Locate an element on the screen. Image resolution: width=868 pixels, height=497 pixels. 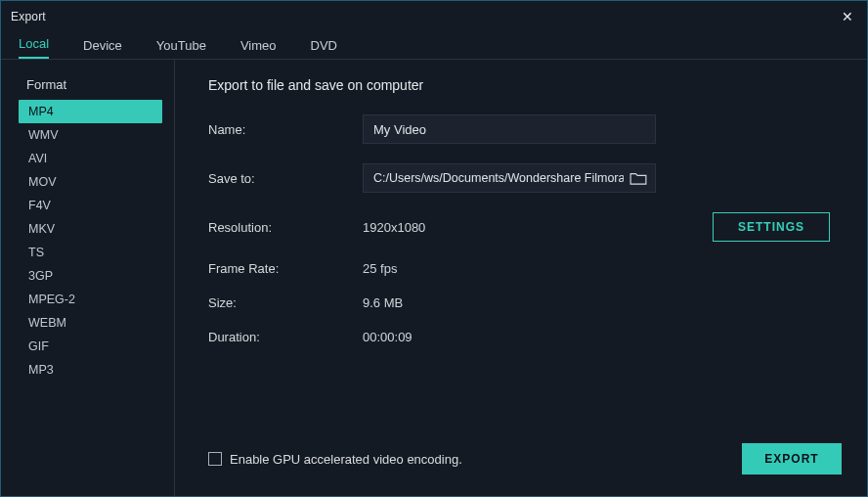
row-name: Name: My Video is located at coordinates (524, 129).